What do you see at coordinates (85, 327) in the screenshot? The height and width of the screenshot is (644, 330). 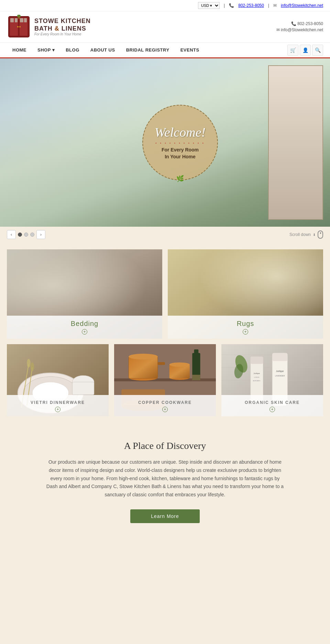 I see `bedding-label: Bedding +` at bounding box center [85, 327].